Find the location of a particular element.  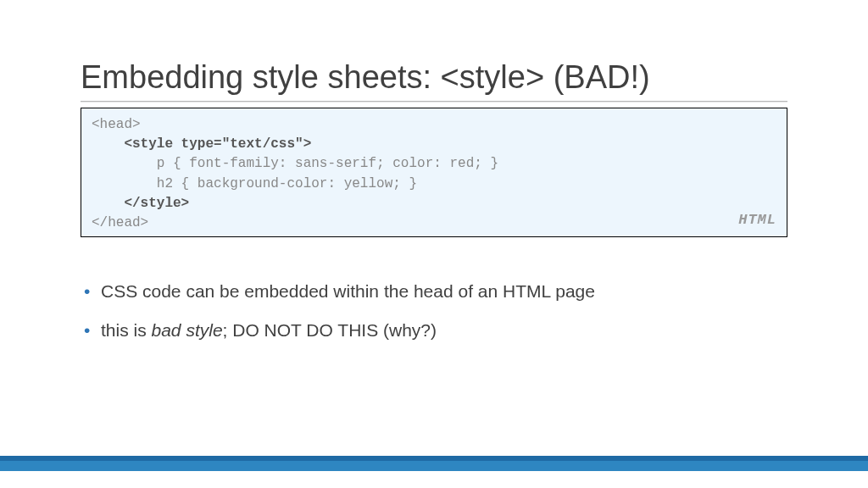

footer-accent-bar is located at coordinates (434, 463).